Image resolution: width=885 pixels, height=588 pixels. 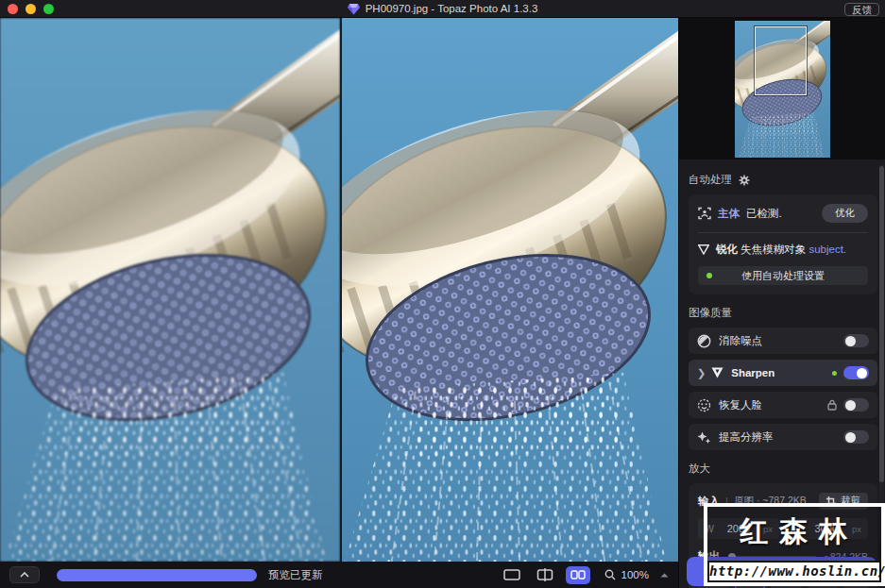 What do you see at coordinates (25, 575) in the screenshot?
I see `chevron-up-icon` at bounding box center [25, 575].